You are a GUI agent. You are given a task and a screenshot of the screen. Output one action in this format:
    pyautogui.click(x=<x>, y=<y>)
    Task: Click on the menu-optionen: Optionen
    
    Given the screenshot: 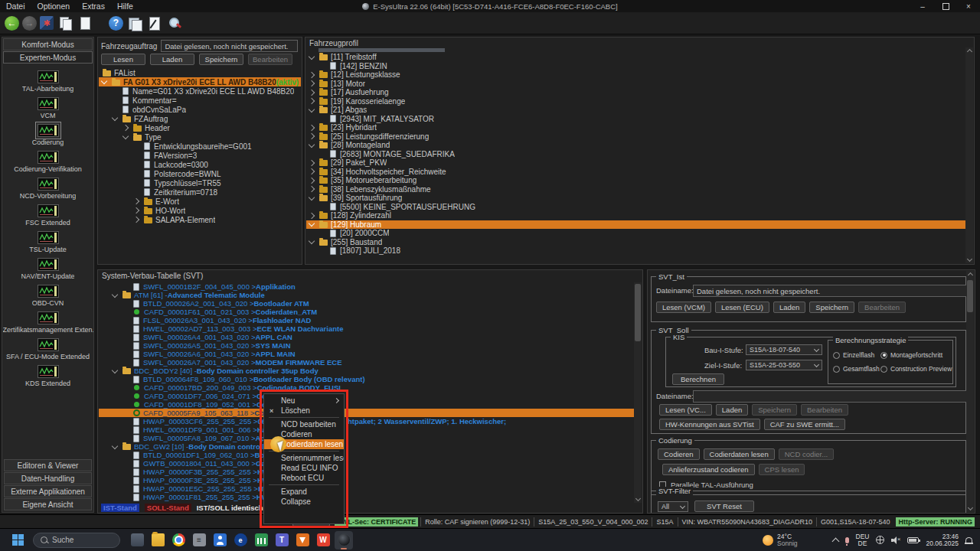 What is the action you would take?
    pyautogui.click(x=54, y=6)
    